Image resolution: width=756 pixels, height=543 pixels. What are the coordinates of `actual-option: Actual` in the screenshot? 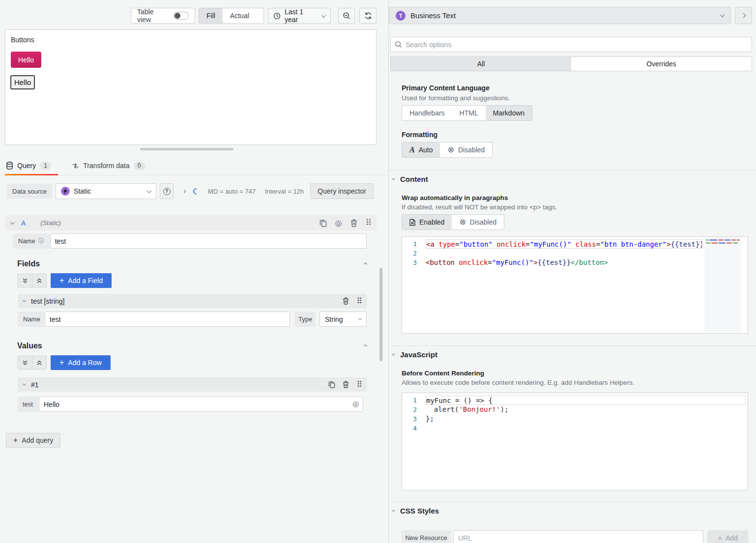 It's located at (240, 16).